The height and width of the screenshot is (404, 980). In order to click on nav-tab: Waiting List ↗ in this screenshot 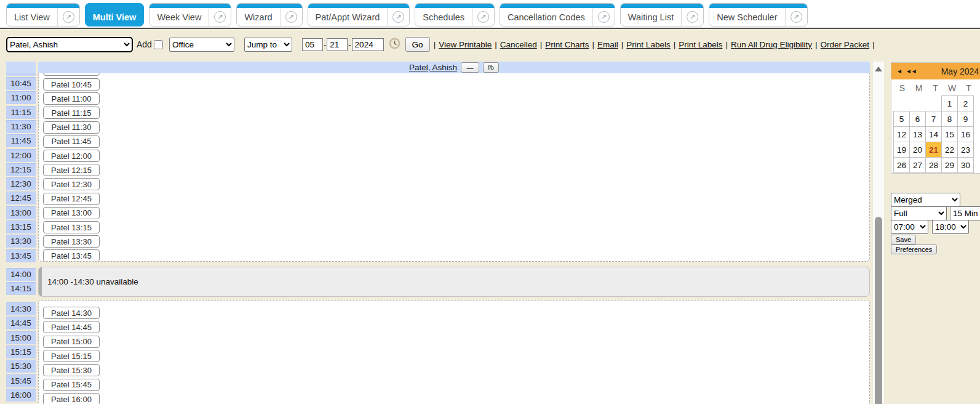, I will do `click(662, 15)`.